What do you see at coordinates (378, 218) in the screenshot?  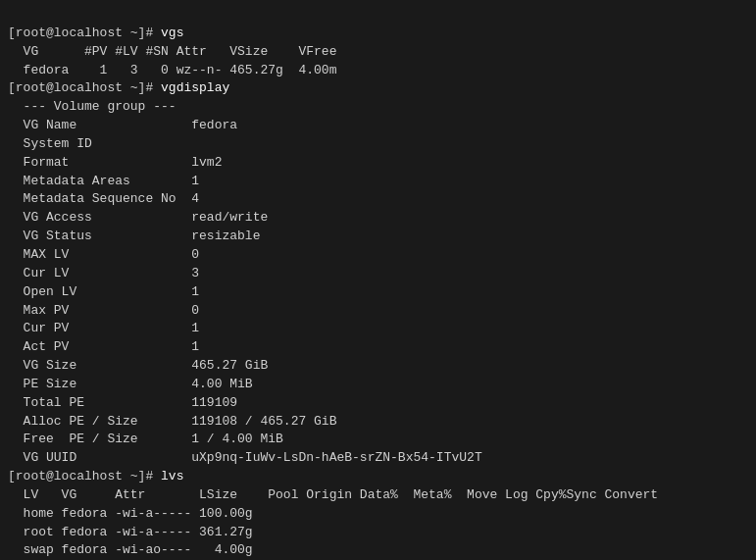 I see `terminal-line: VG Access read/write` at bounding box center [378, 218].